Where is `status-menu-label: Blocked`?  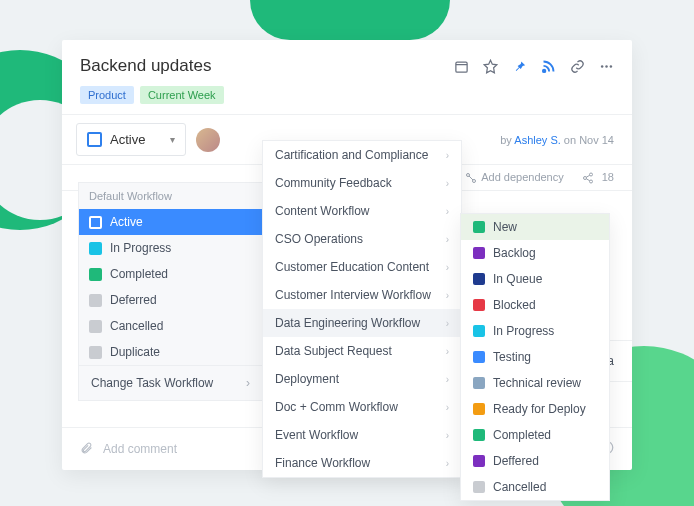 status-menu-label: Blocked is located at coordinates (514, 305).